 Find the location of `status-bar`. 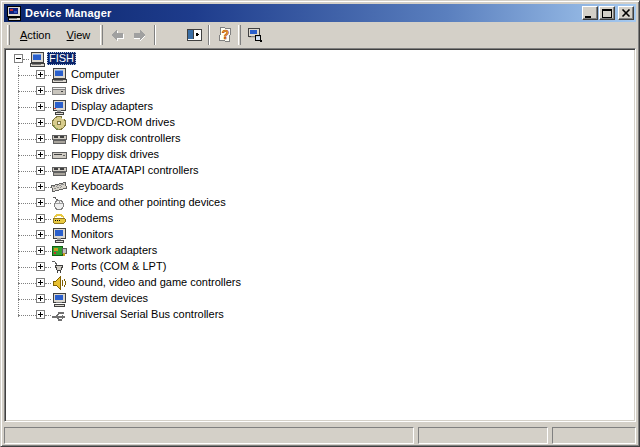

status-bar is located at coordinates (320, 435).